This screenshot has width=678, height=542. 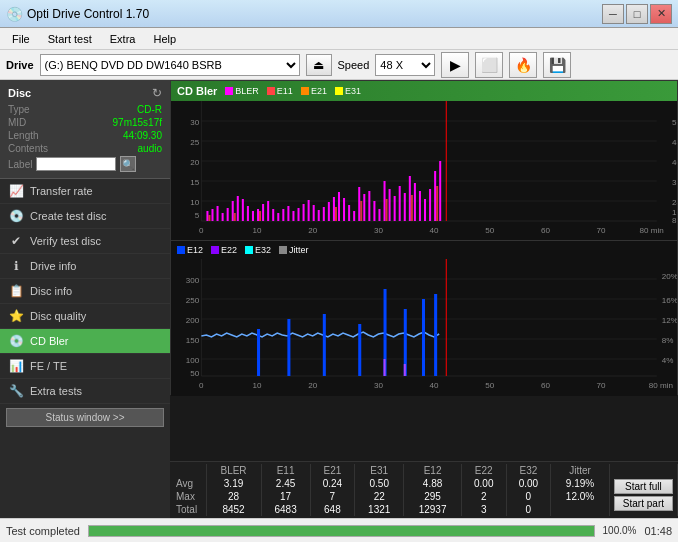 I want to click on col-header-e31: E31, so click(x=380, y=470).